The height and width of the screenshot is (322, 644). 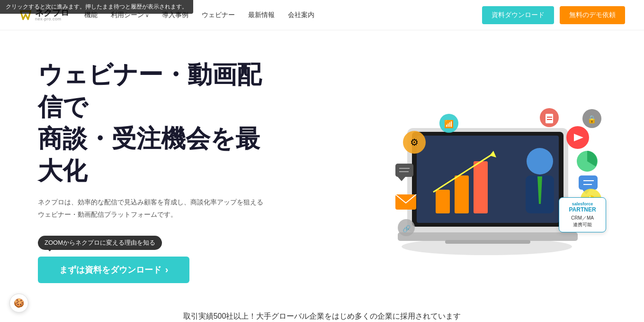 What do you see at coordinates (261, 15) in the screenshot?
I see `nav-item-news: 最新情報` at bounding box center [261, 15].